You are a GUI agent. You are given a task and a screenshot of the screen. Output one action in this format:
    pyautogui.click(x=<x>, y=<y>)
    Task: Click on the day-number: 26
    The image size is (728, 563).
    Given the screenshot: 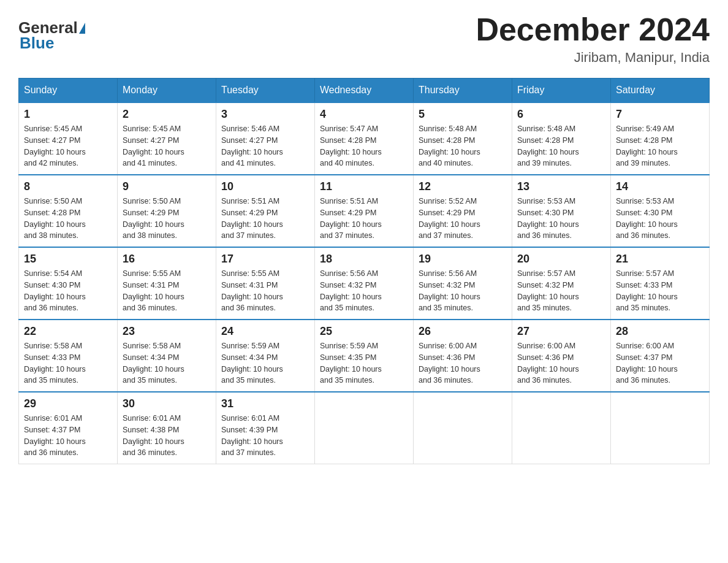 What is the action you would take?
    pyautogui.click(x=463, y=331)
    